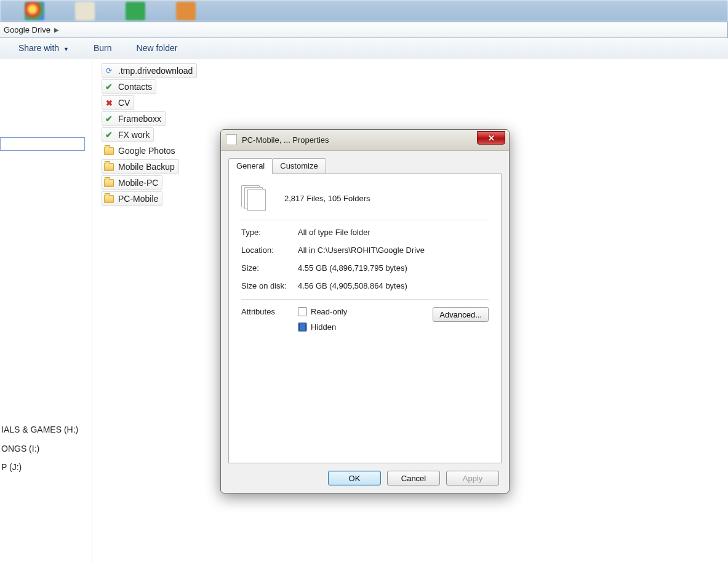 The height and width of the screenshot is (563, 728). I want to click on size-on-disk-label: Size on disk:, so click(270, 285).